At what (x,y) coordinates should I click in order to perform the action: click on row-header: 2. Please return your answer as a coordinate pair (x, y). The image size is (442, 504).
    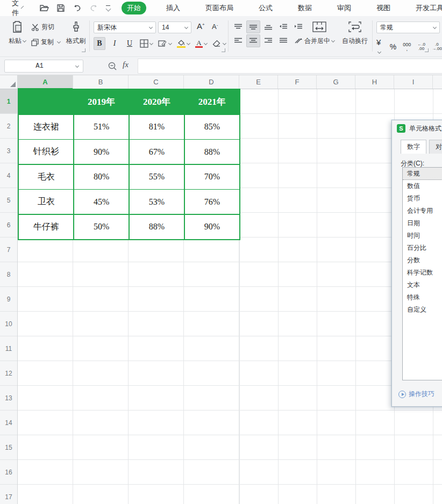
    Looking at the image, I should click on (9, 126).